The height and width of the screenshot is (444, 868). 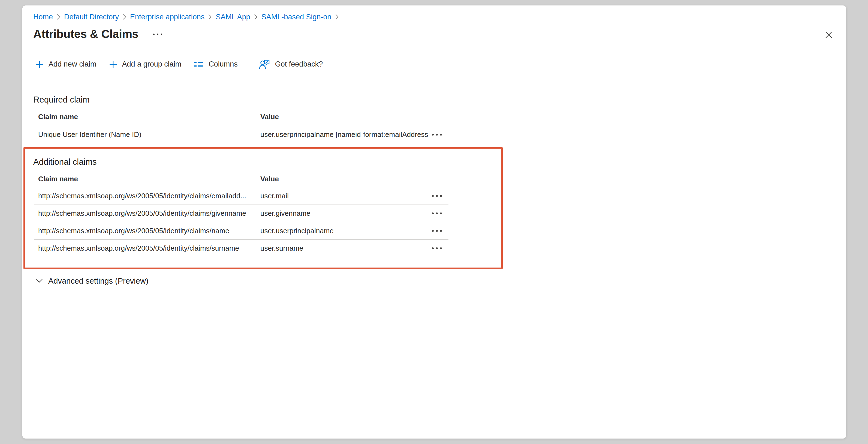 I want to click on breadcrumb-item-default-directory: Default Directory, so click(x=92, y=17).